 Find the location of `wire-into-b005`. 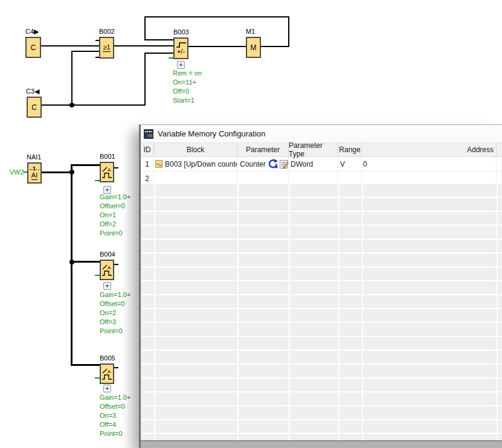

wire-into-b005 is located at coordinates (86, 365).